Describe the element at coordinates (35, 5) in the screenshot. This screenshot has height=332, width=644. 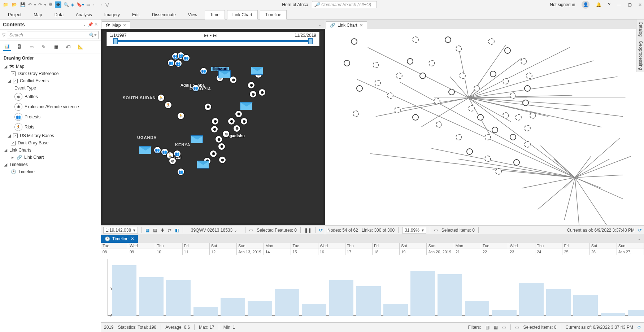
I see `undo-dropdown-icon: ▾` at that location.